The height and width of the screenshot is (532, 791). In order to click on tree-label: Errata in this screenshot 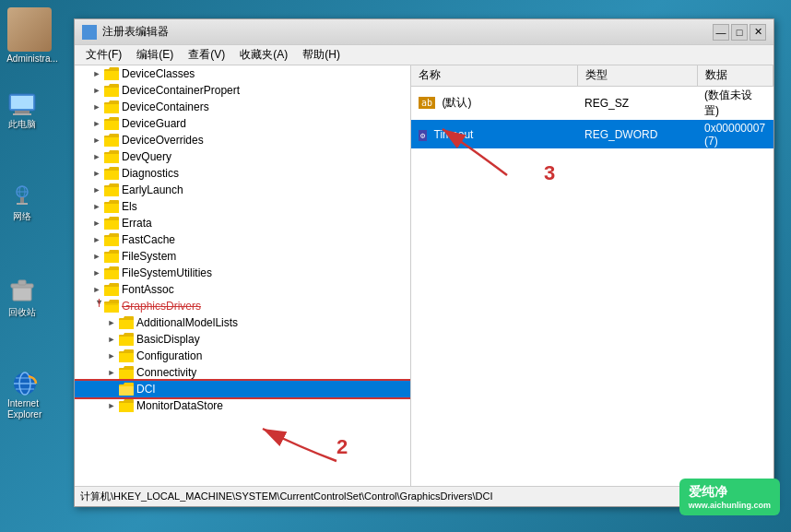, I will do `click(136, 223)`.